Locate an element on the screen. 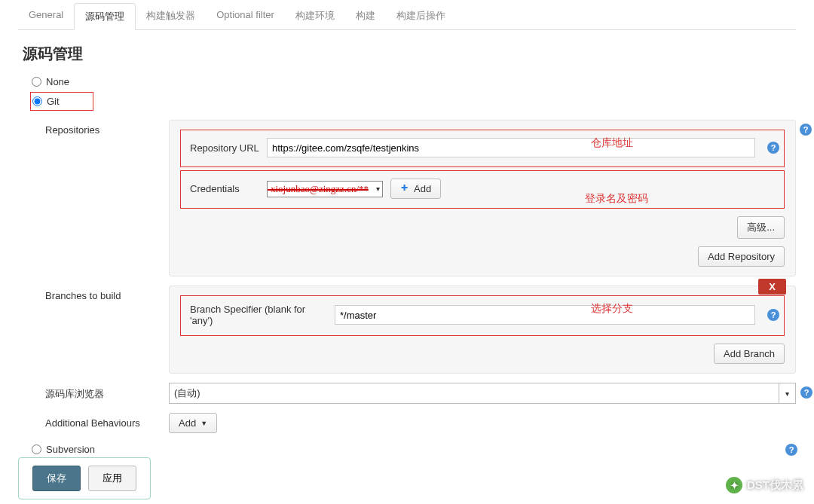  repo-url-input is located at coordinates (511, 148).